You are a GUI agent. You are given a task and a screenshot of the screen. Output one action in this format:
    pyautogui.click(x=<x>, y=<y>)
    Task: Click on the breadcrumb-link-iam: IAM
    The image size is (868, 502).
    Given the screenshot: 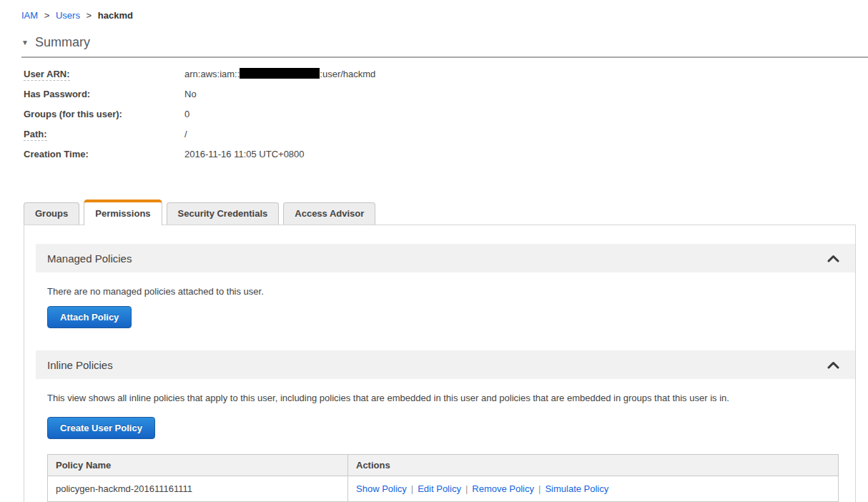 What is the action you would take?
    pyautogui.click(x=30, y=16)
    